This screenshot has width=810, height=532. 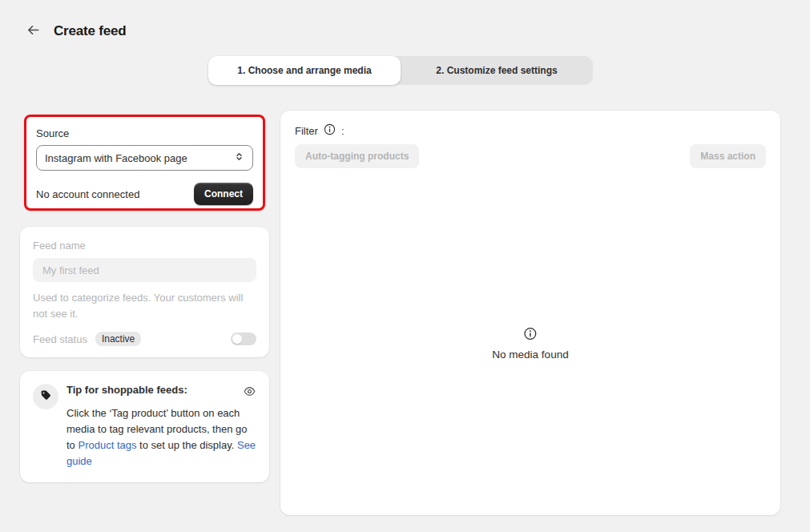 What do you see at coordinates (75, 31) in the screenshot?
I see `page-header: Create feed` at bounding box center [75, 31].